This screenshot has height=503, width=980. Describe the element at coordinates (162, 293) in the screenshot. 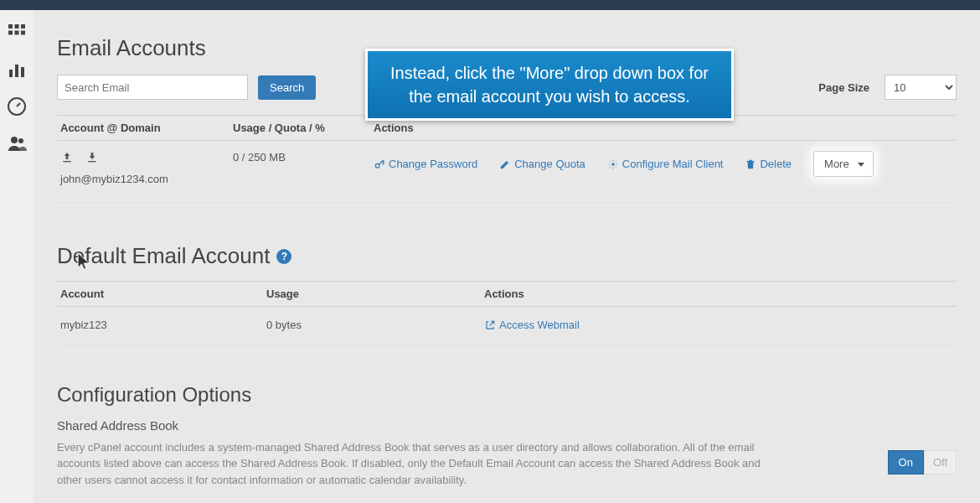

I see `dcol-account: Account` at that location.